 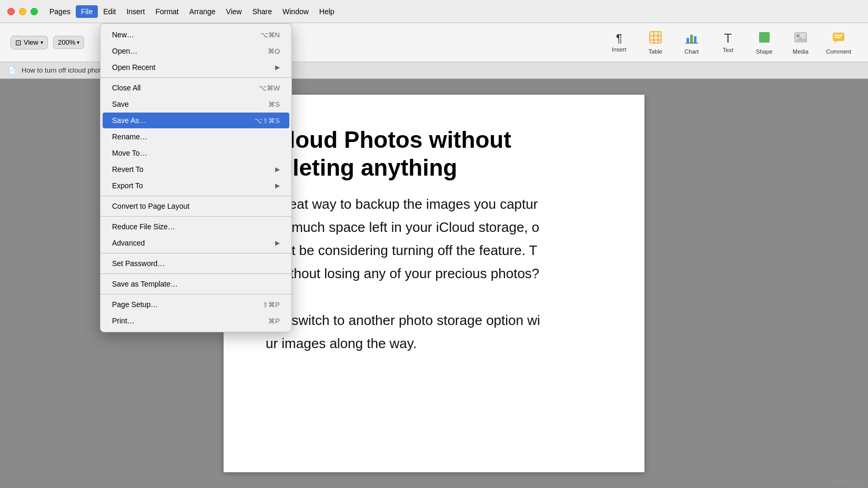 I want to click on menu-item-open-recent: Open Recent ▶, so click(x=196, y=67).